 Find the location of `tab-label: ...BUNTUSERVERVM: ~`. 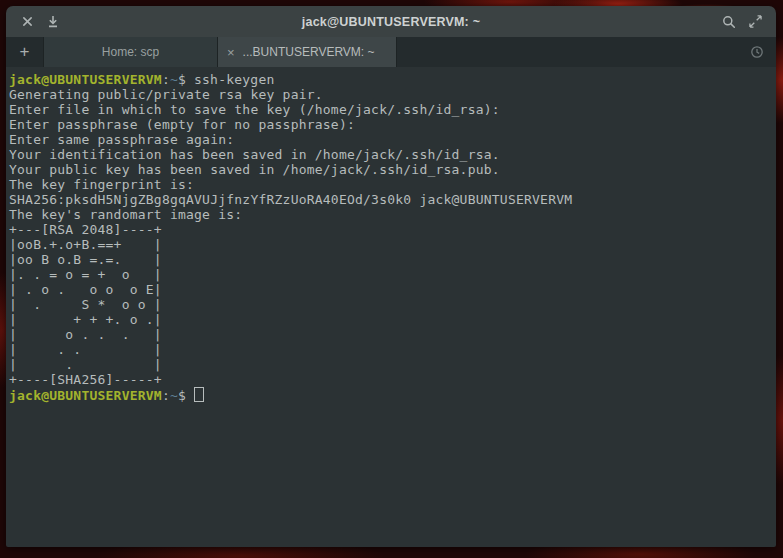

tab-label: ...BUNTUSERVERVM: ~ is located at coordinates (309, 52).